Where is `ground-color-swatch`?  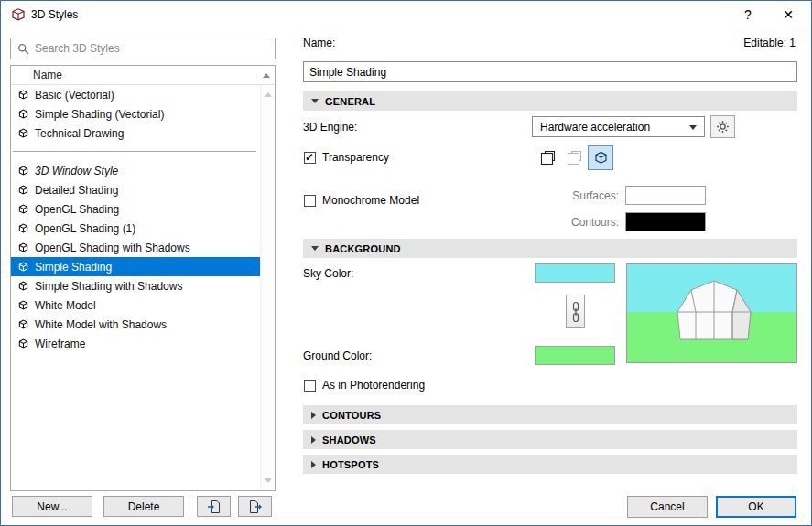
ground-color-swatch is located at coordinates (575, 355).